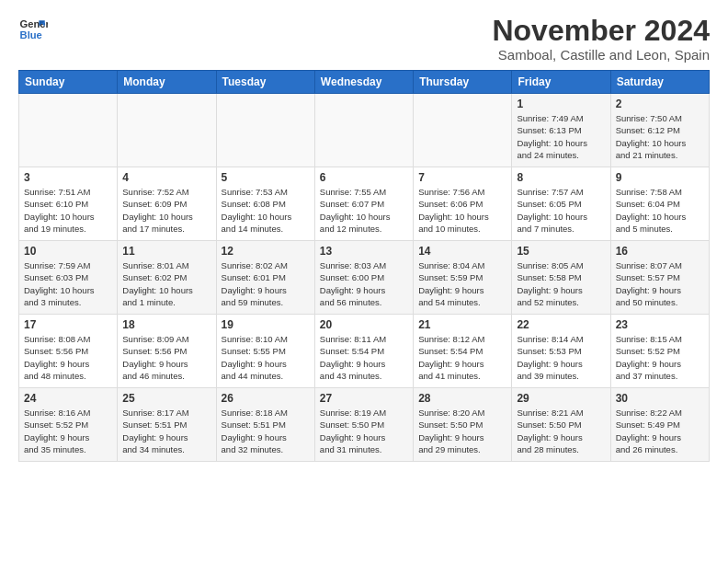 This screenshot has width=728, height=563. Describe the element at coordinates (31, 35) in the screenshot. I see `svg-text: Blue` at that location.